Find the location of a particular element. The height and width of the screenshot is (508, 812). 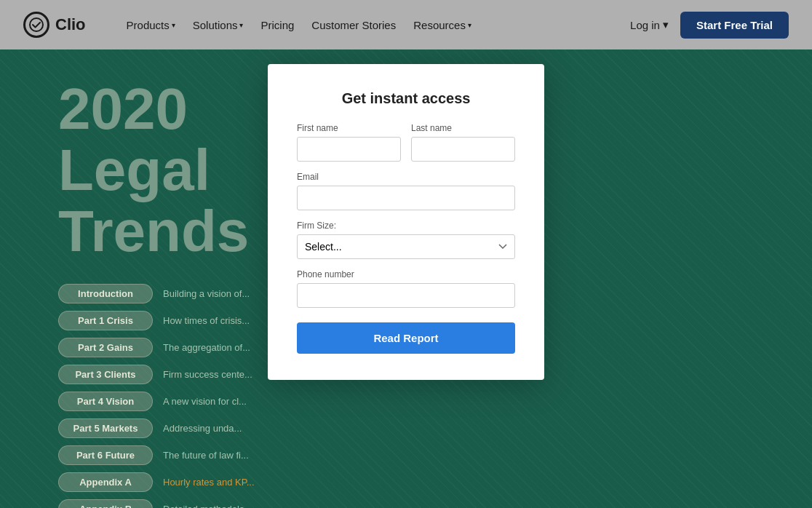

last-name-group: Last name is located at coordinates (463, 143).